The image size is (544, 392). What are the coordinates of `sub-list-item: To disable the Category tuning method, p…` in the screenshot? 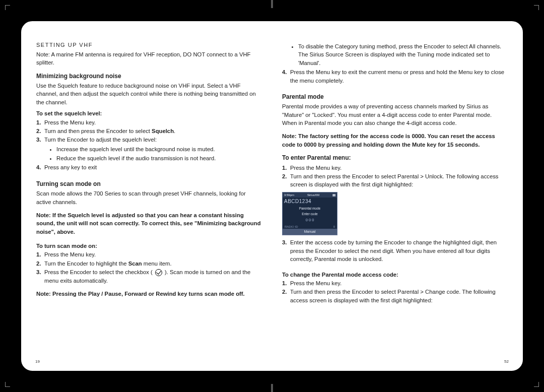 It's located at (403, 54).